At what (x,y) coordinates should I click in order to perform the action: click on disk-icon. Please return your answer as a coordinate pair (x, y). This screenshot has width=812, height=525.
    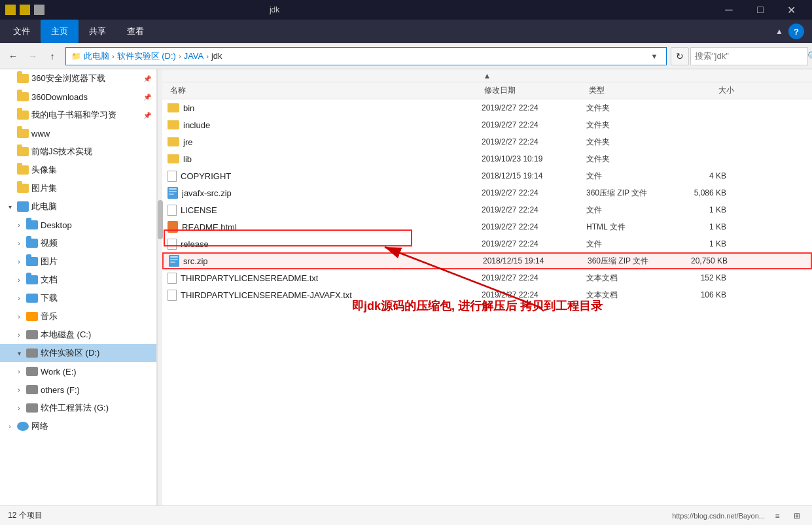
    Looking at the image, I should click on (32, 335).